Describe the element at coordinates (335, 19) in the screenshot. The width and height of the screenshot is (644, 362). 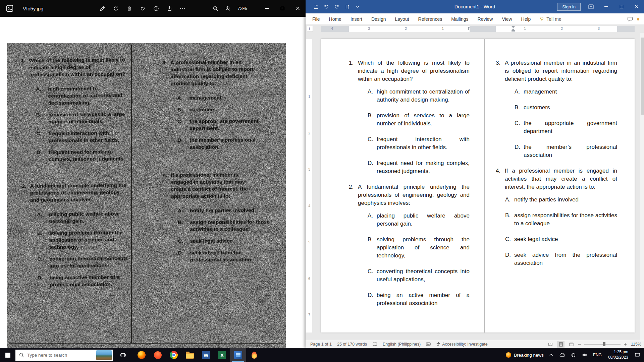
I see `tab-home: Home` at that location.